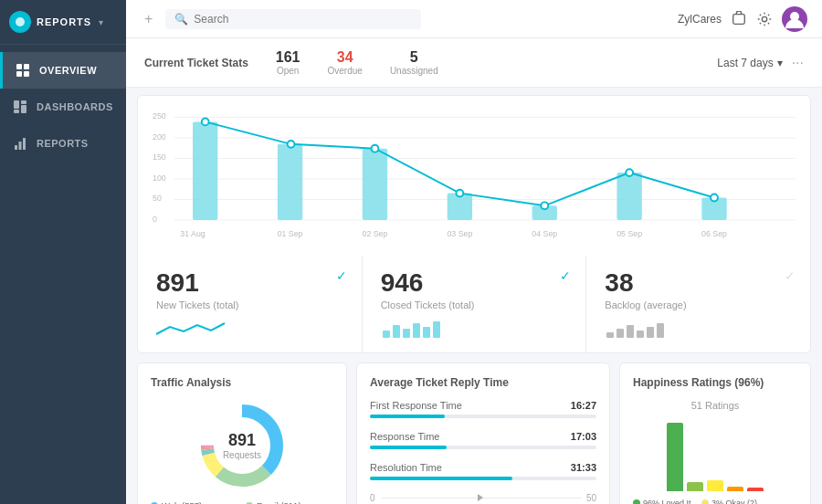  What do you see at coordinates (739, 19) in the screenshot?
I see `notification-icon` at bounding box center [739, 19].